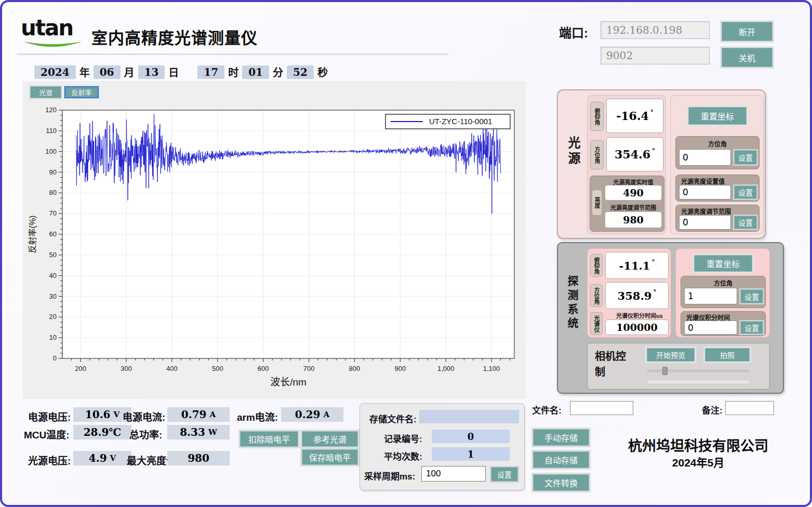 The image size is (812, 507). What do you see at coordinates (172, 369) in the screenshot?
I see `svg-text: 400` at bounding box center [172, 369].